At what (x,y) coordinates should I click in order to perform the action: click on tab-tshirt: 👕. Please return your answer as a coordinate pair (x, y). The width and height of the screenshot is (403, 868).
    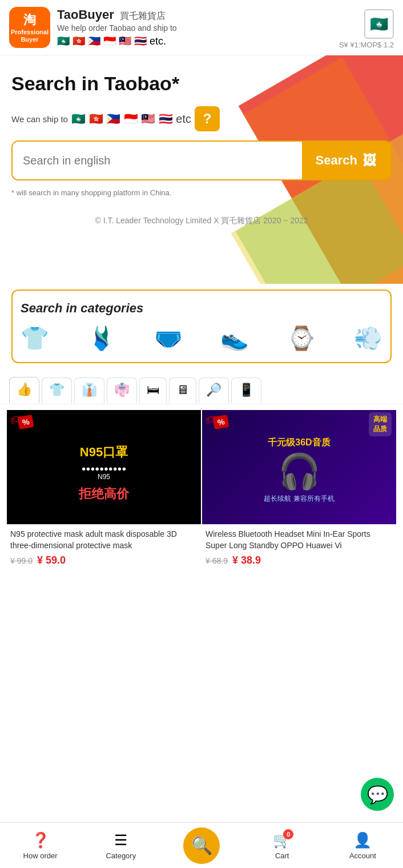
    Looking at the image, I should click on (57, 391).